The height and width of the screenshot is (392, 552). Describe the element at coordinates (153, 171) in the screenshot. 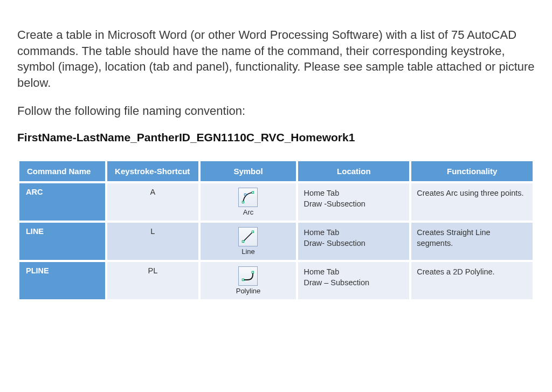

I see `col-header-keystroke: Keystroke-Shortcut` at that location.